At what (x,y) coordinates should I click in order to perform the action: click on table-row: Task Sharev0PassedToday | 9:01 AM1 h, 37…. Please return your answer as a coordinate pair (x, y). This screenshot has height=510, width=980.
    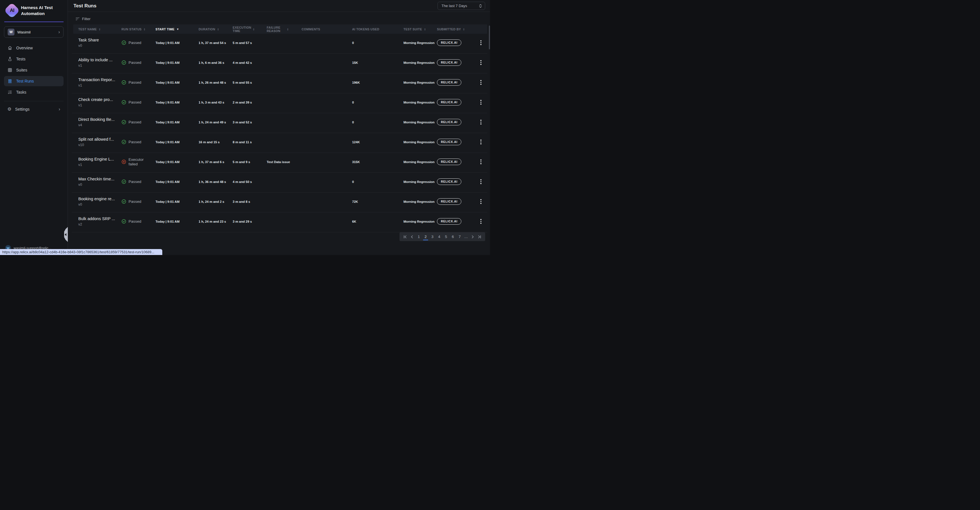
    Looking at the image, I should click on (280, 44).